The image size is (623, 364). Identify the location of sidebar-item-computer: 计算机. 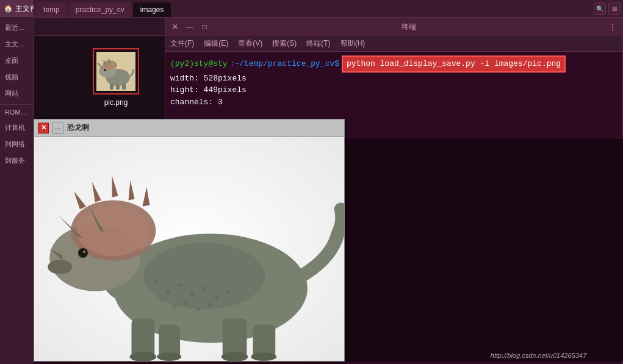
(17, 128).